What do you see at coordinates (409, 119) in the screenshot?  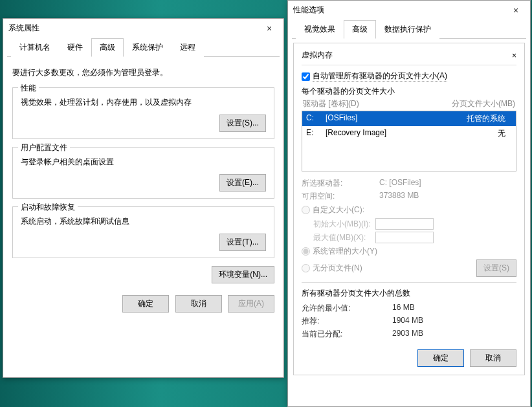 I see `drive-row-c: C: [OSFiles] 托管的系统` at bounding box center [409, 119].